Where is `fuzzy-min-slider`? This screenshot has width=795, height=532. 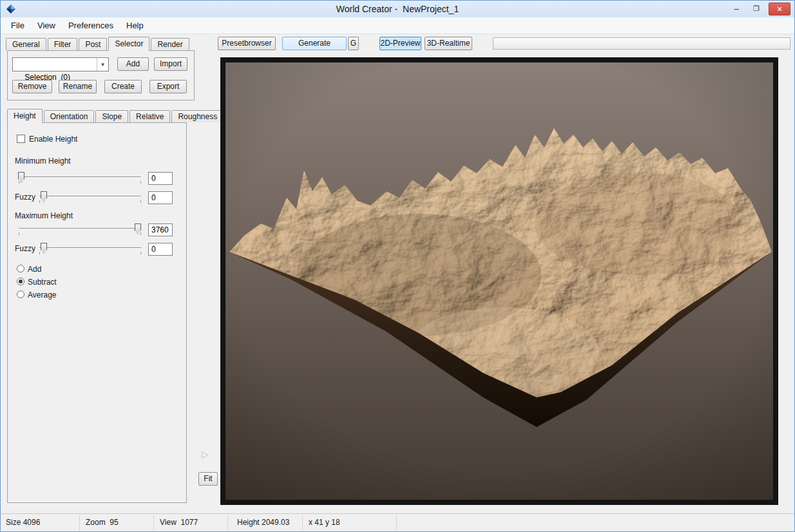
fuzzy-min-slider is located at coordinates (90, 196).